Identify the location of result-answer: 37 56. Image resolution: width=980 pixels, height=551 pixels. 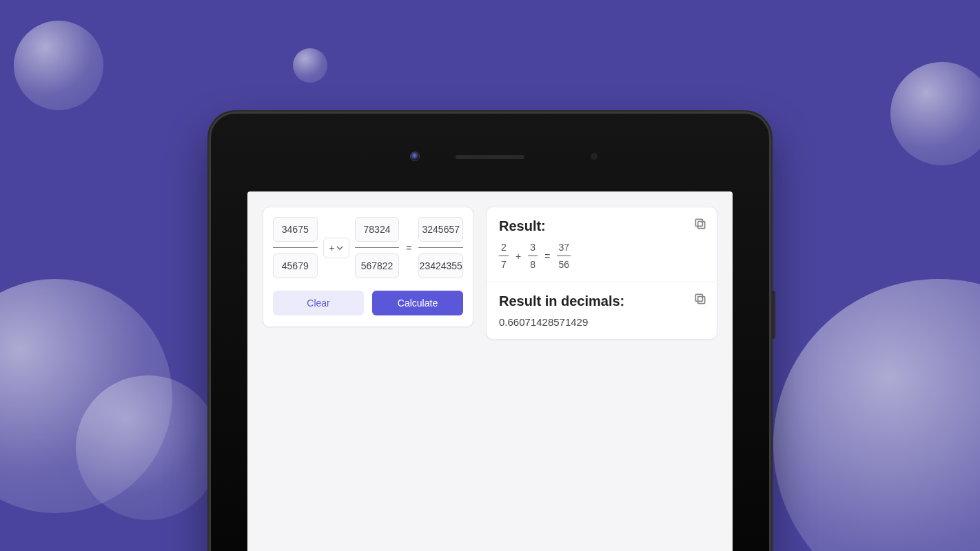
(564, 256).